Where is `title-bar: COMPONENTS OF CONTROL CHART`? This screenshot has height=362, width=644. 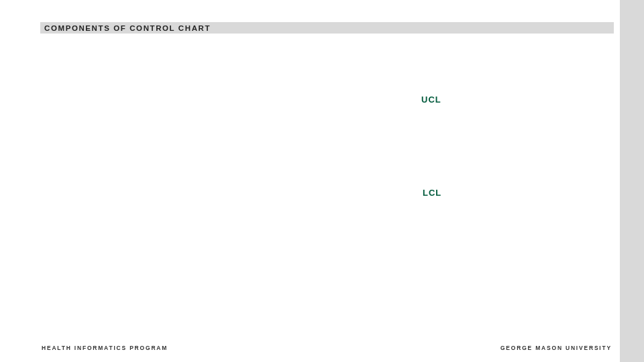
title-bar: COMPONENTS OF CONTROL CHART is located at coordinates (327, 28).